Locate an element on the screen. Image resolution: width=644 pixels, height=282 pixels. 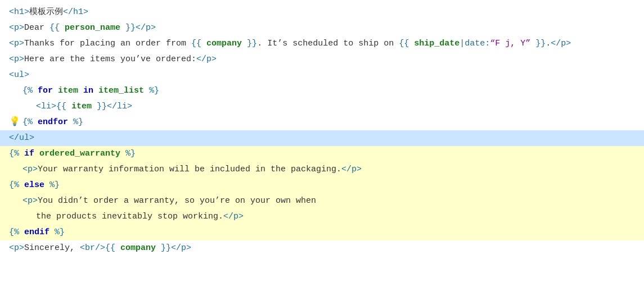
code-token: <h1> is located at coordinates (19, 12).